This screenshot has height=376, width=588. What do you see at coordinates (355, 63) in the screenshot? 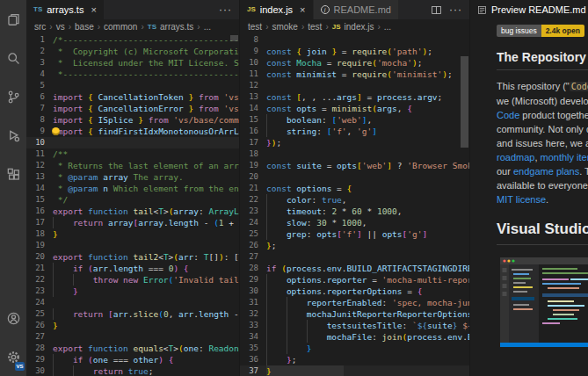
I see `code-line: 10const Mocha = require('mocha');` at bounding box center [355, 63].